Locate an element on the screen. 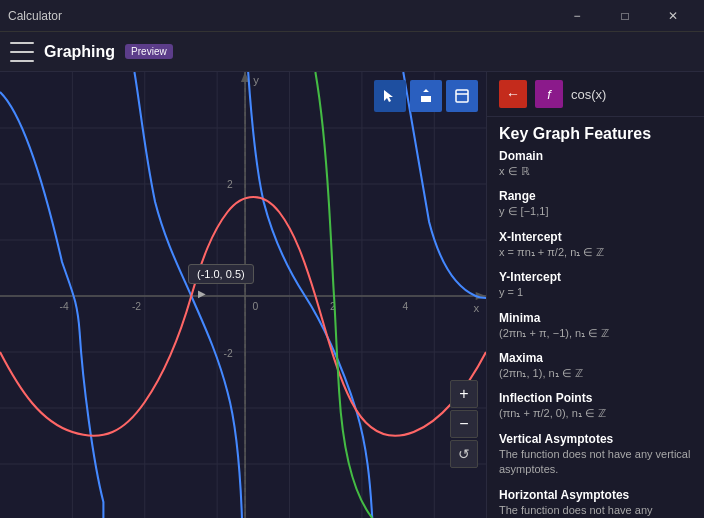 The height and width of the screenshot is (518, 704). maximize-button: □ is located at coordinates (625, 16).